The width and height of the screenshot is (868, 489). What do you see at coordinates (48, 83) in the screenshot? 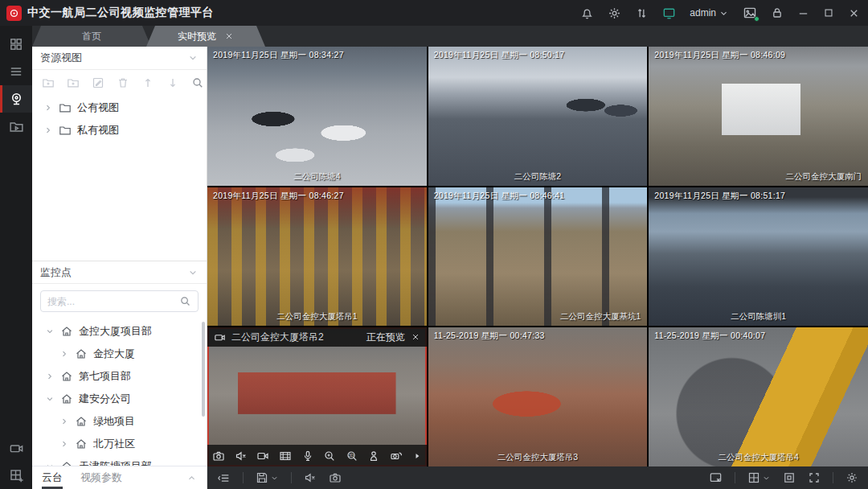
I see `new-folder-icon` at bounding box center [48, 83].